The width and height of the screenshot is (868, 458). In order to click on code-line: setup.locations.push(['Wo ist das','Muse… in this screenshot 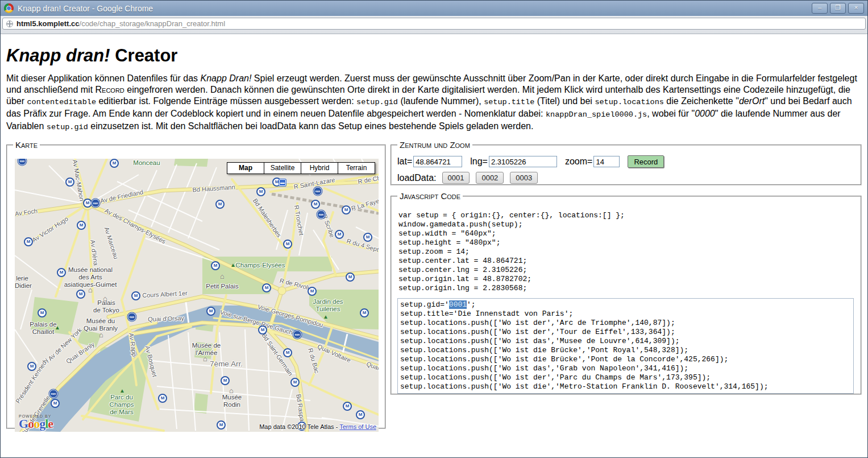, I will do `click(625, 341)`.